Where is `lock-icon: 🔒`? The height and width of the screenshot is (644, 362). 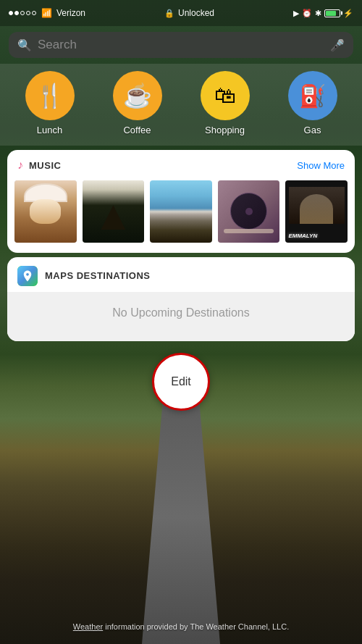
lock-icon: 🔒 is located at coordinates (169, 13).